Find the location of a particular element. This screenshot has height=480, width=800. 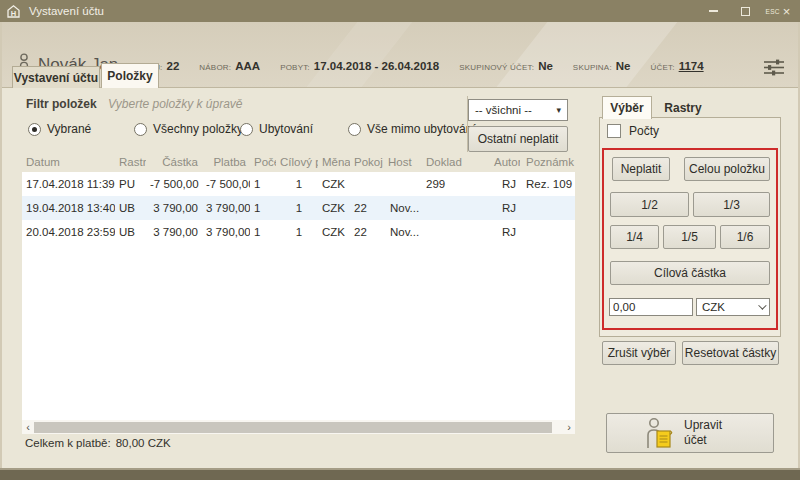

account-number-link: 1174 is located at coordinates (692, 66).